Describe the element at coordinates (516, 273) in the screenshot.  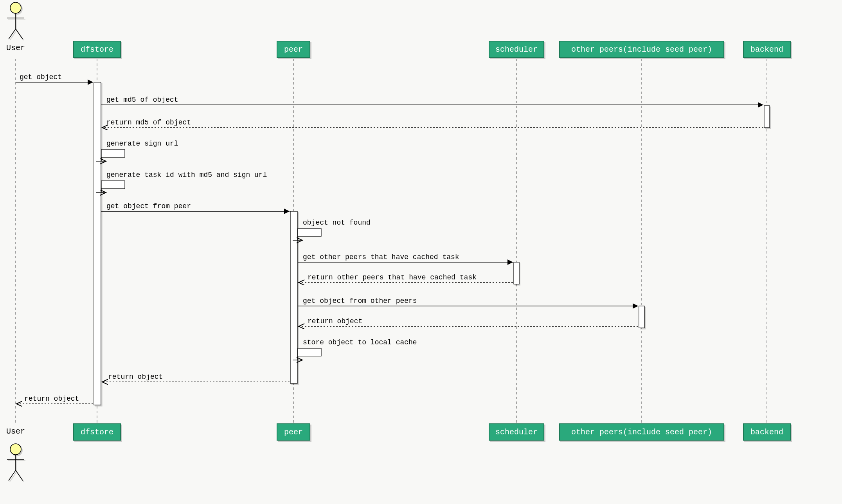
I see `activation-scheduler` at that location.